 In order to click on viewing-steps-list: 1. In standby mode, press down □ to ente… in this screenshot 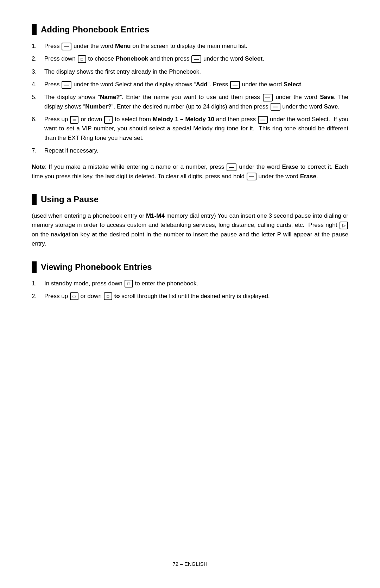, I will do `click(190, 290)`.